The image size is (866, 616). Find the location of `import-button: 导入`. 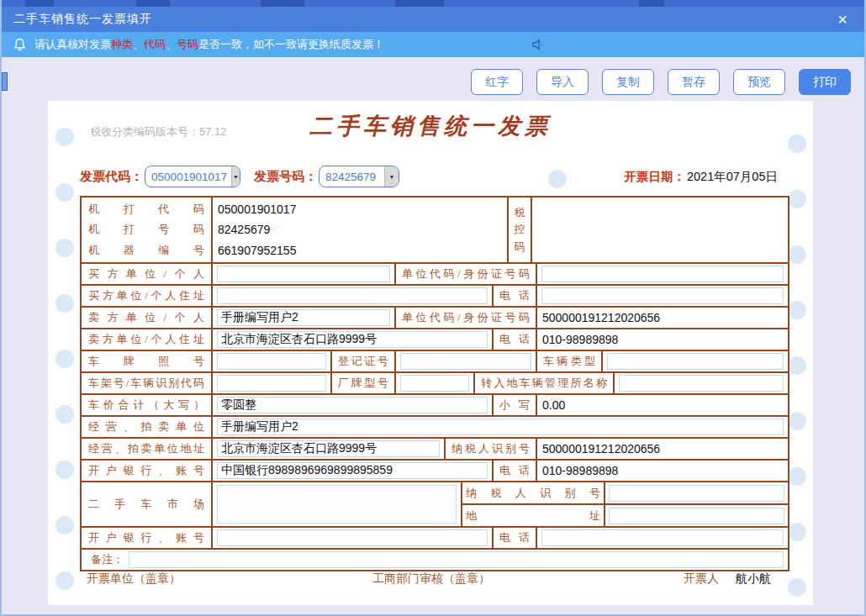

import-button: 导入 is located at coordinates (562, 82).